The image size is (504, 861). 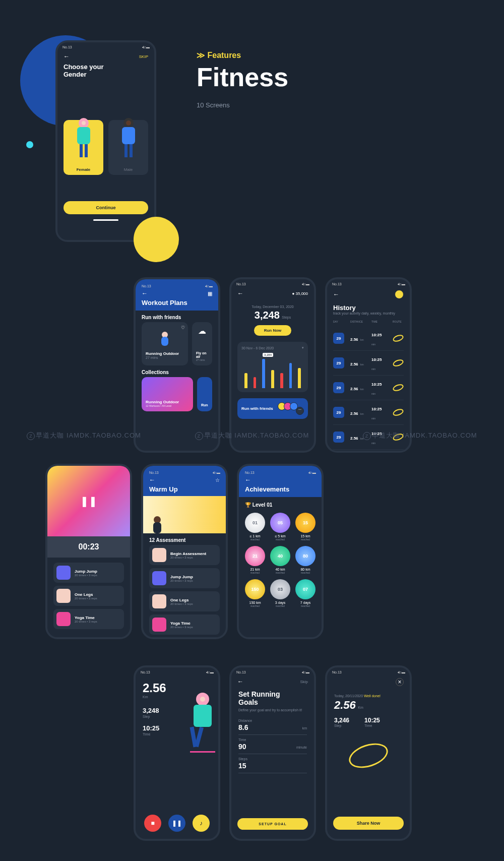 What do you see at coordinates (273, 753) in the screenshot?
I see `screen-set-goals: No.13•ıl ⌂ ▬ ←Skip Set Running Goals Def…` at bounding box center [273, 753].